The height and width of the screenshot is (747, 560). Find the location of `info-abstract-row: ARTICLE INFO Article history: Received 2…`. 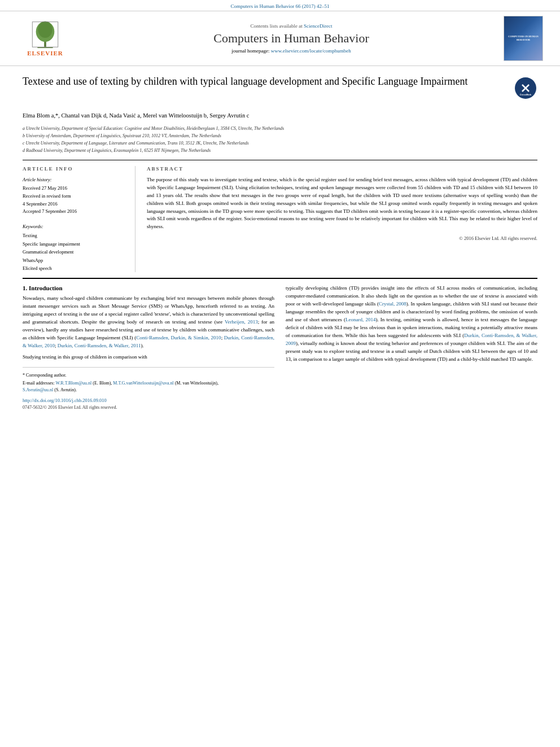

info-abstract-row: ARTICLE INFO Article history: Received 2… is located at coordinates (280, 216).